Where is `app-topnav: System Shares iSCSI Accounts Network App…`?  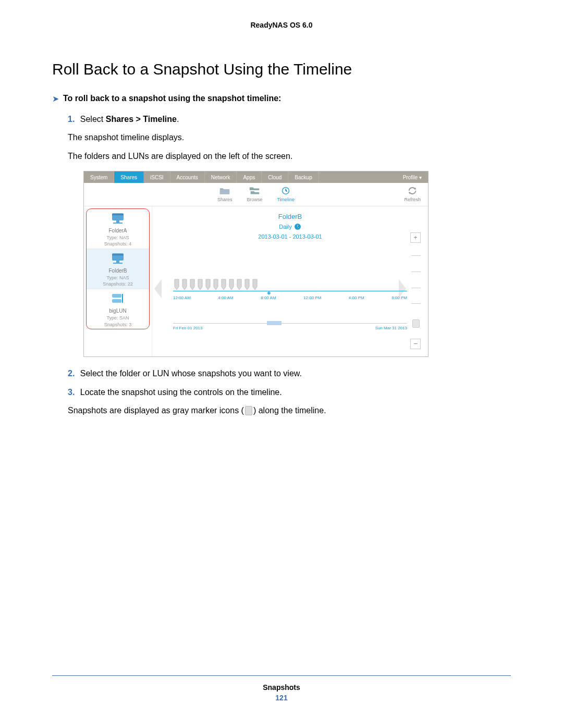
app-topnav: System Shares iSCSI Accounts Network App… is located at coordinates (256, 177).